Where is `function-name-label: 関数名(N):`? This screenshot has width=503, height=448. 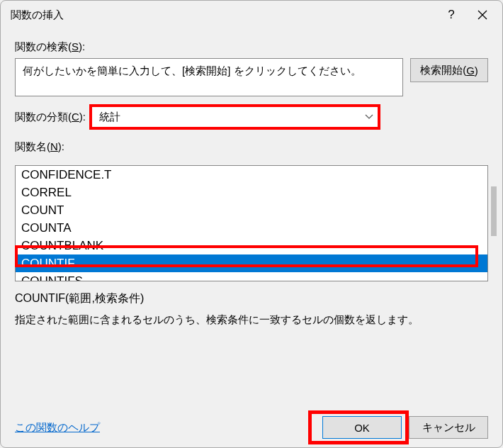
function-name-label: 関数名(N): is located at coordinates (252, 147).